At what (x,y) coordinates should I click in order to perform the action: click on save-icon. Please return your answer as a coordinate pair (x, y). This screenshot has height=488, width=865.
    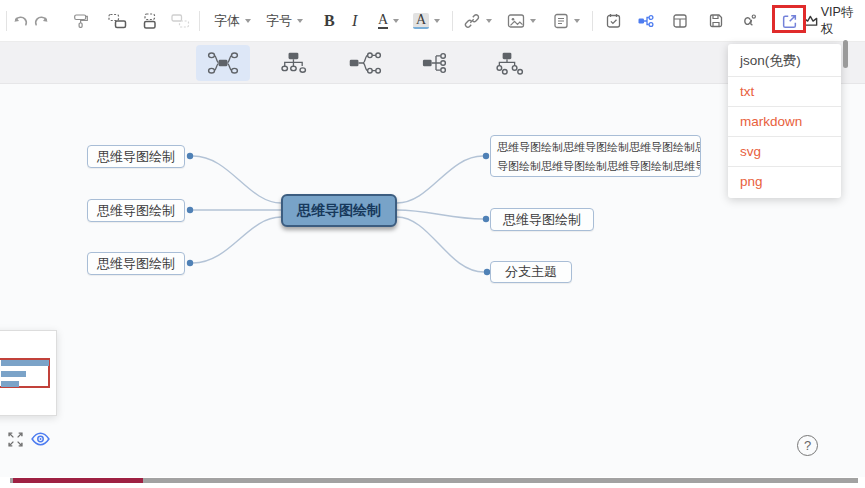
    Looking at the image, I should click on (716, 21).